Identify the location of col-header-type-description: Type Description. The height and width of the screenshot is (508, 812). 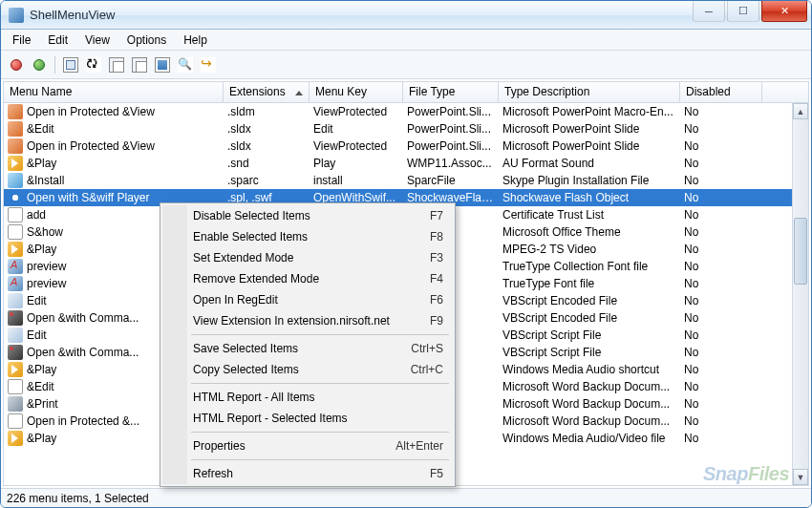
(589, 92).